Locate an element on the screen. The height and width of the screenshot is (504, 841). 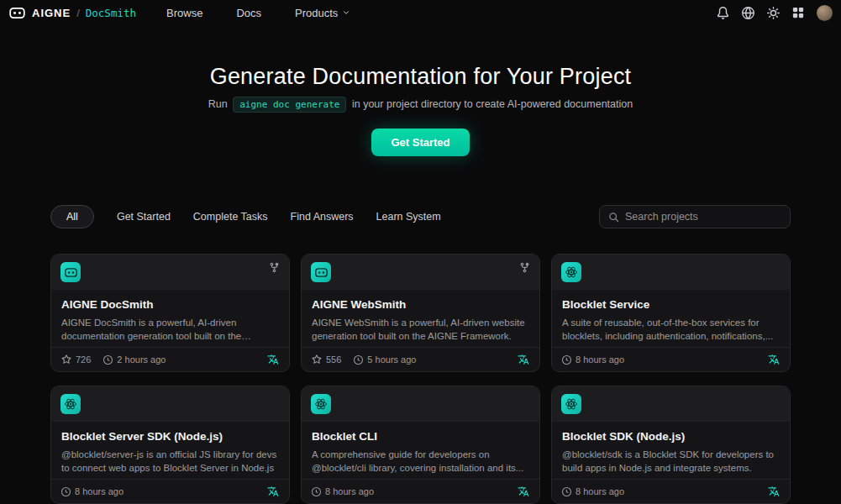
theme-sun-icon is located at coordinates (773, 13).